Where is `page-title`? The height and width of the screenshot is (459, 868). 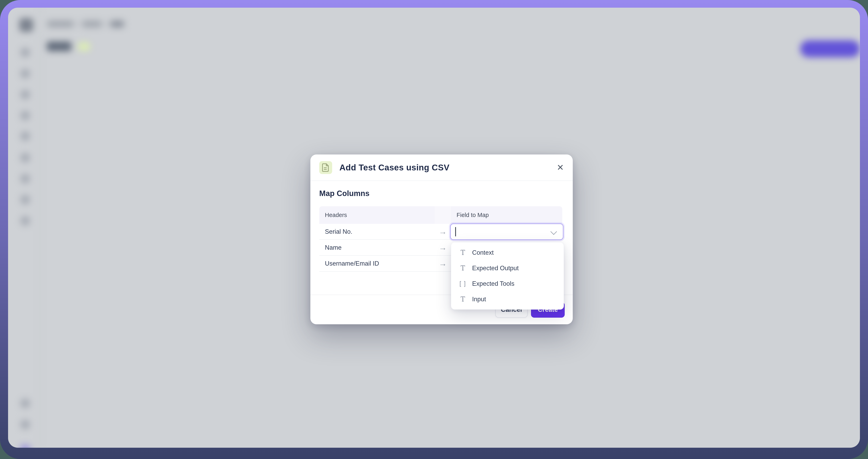 page-title is located at coordinates (59, 47).